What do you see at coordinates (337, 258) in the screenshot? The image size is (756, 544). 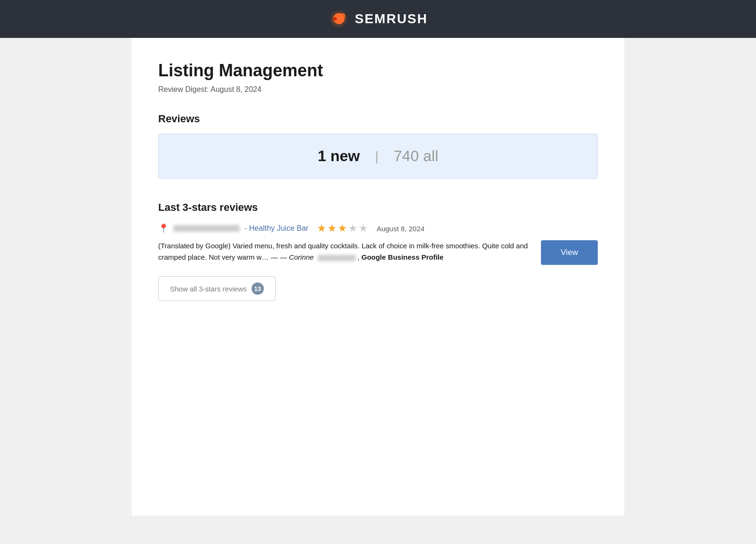 I see `reviewer-blurred` at bounding box center [337, 258].